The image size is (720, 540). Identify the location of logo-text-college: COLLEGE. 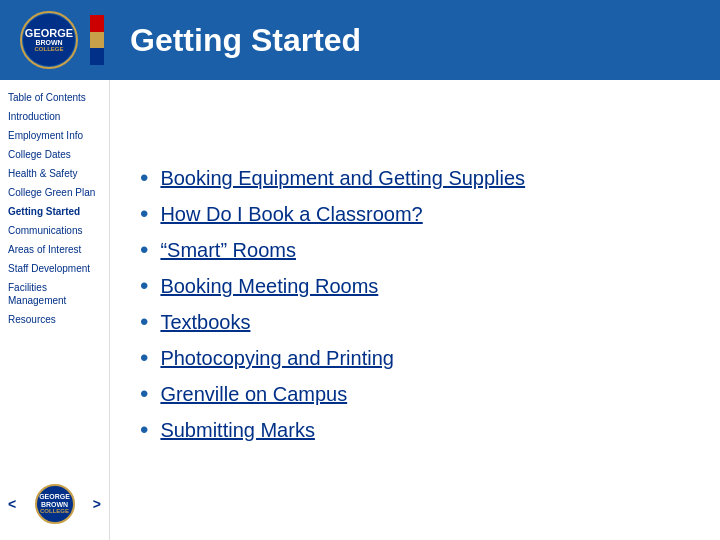
(48, 49).